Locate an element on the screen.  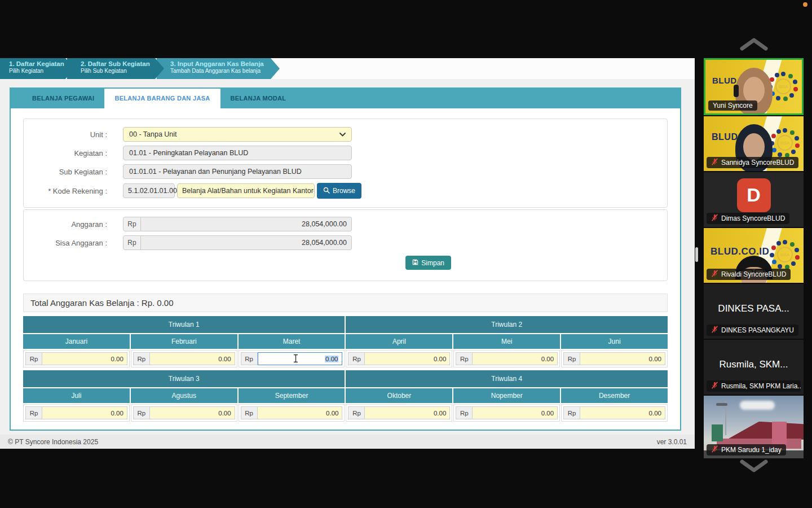
sub-kegiatan-value-field: 01.01.01 - Pelayanan dan Penunjang Pelay… is located at coordinates (237, 172).